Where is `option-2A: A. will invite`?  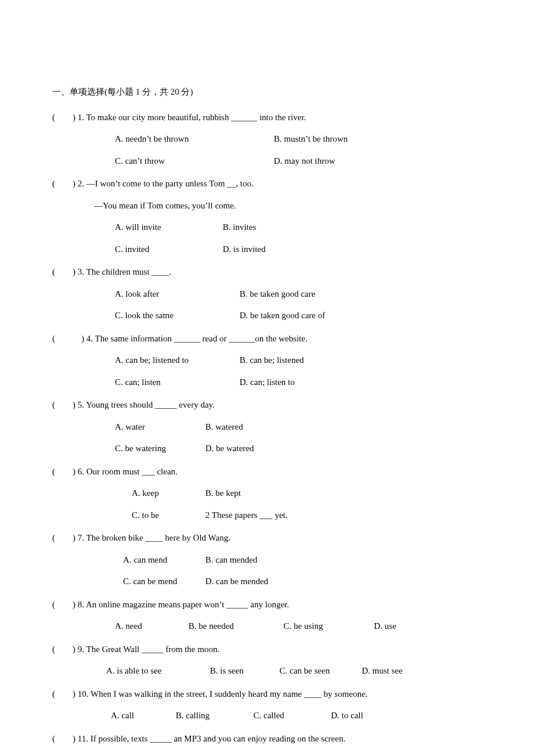 option-2A: A. will invite is located at coordinates (168, 228).